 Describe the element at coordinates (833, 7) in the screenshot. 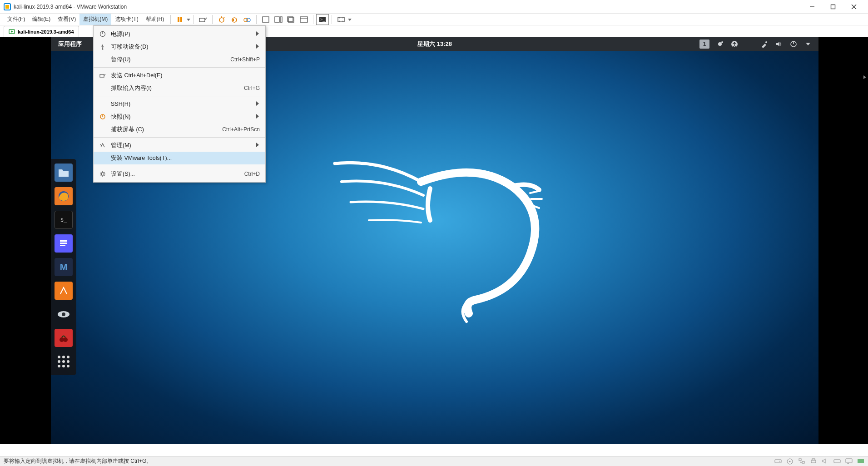

I see `maximize-button` at that location.